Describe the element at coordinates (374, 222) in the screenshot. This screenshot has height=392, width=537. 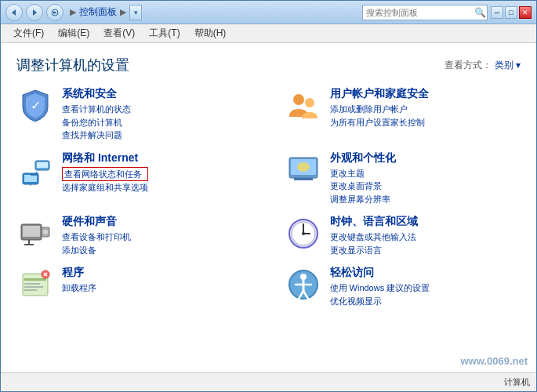
I see `clock-language-name: 时钟、语言和区域` at that location.